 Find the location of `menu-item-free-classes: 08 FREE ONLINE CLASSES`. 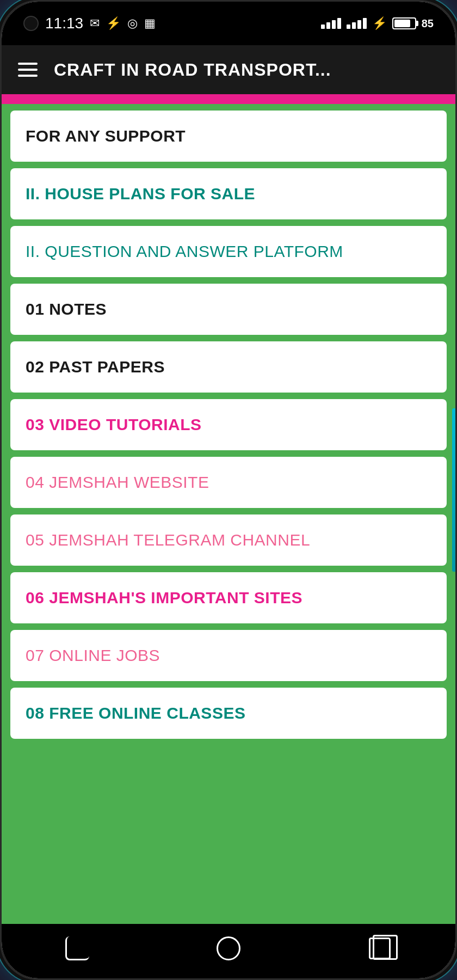

menu-item-free-classes: 08 FREE ONLINE CLASSES is located at coordinates (228, 713).